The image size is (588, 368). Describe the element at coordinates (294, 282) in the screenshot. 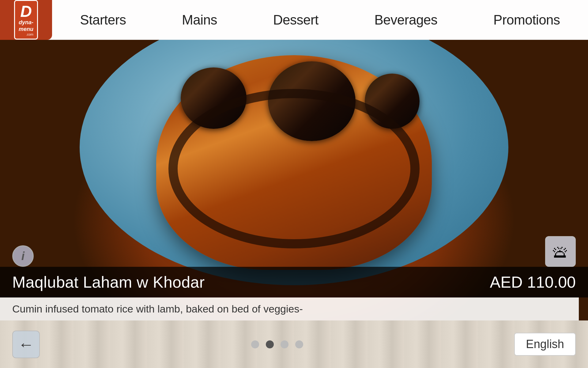

I see `title-bar: Maqlubat Laham w Khodar AED 110.00` at that location.